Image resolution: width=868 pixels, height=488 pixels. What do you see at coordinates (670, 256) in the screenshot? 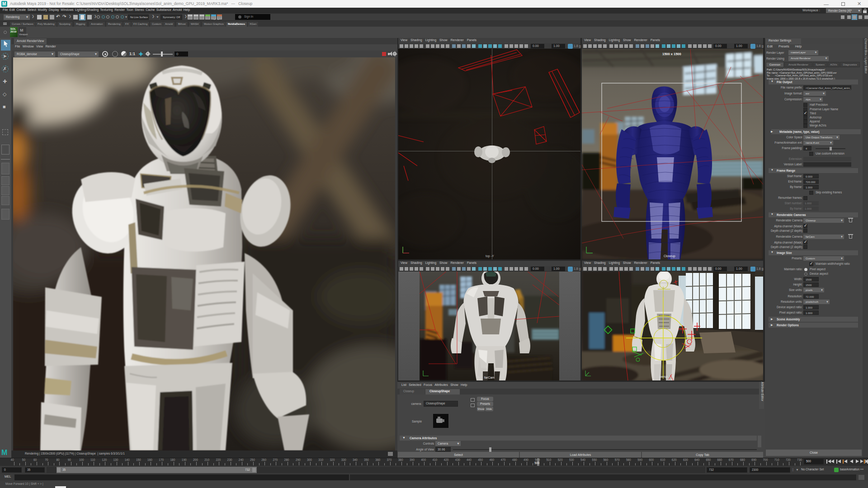
I see `svg-text: Closeup` at bounding box center [670, 256].